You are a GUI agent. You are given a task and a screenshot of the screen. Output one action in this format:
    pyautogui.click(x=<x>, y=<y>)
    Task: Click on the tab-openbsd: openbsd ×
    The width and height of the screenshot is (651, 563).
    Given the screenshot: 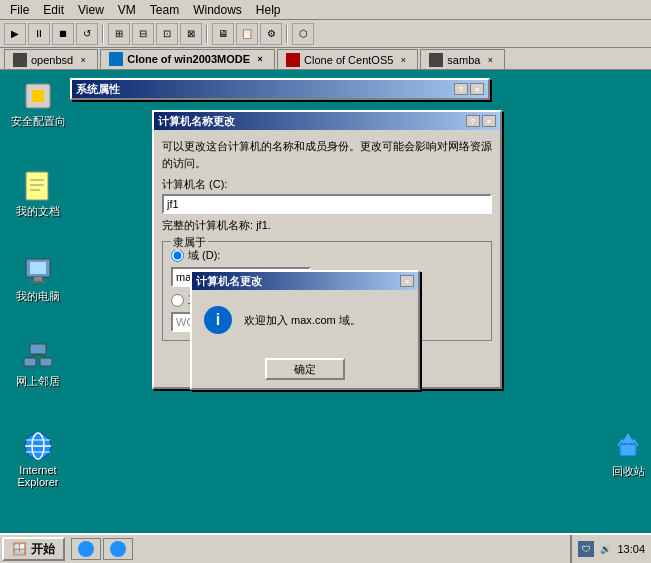 What is the action you would take?
    pyautogui.click(x=51, y=59)
    